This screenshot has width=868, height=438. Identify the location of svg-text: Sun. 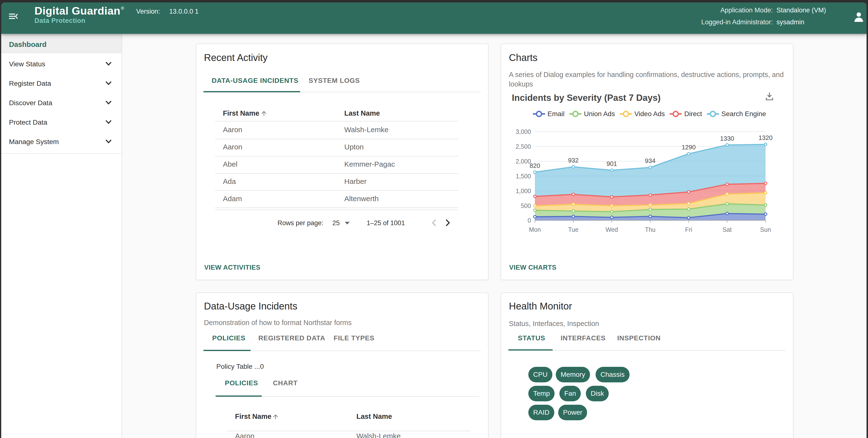
(766, 230).